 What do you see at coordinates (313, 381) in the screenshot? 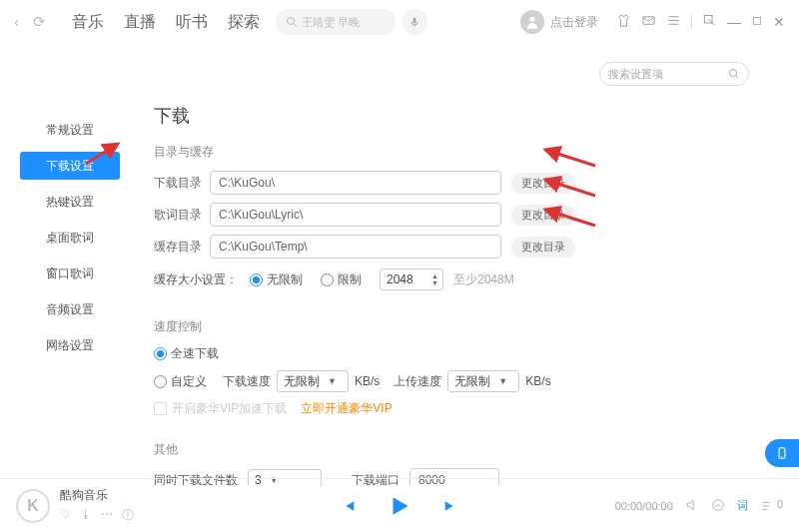
I see `dl-speed-select: 无限制▼` at bounding box center [313, 381].